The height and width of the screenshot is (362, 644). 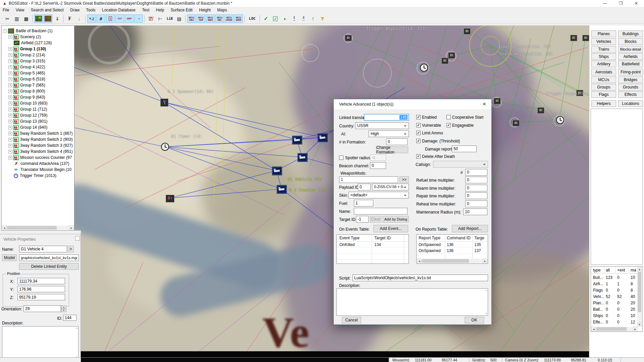 What do you see at coordinates (38, 37) in the screenshot?
I see `tree-item-scenery: +Scenery (2)` at bounding box center [38, 37].